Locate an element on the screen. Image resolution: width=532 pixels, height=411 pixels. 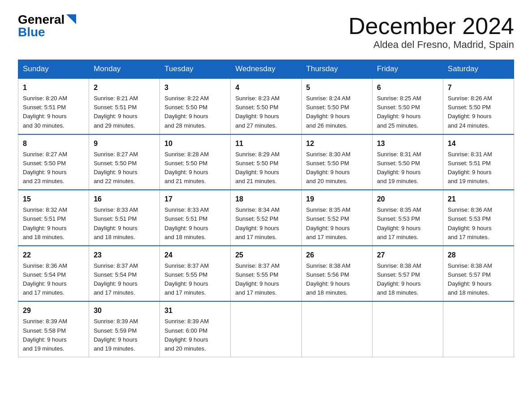
day-number: 17 is located at coordinates (195, 199).